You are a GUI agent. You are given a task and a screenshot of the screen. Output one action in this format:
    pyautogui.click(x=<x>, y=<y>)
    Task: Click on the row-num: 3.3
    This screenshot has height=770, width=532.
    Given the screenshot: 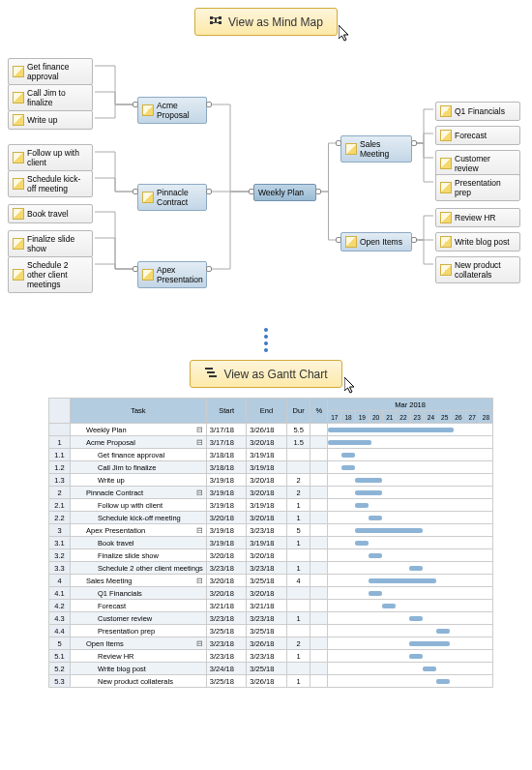 What is the action you would take?
    pyautogui.click(x=60, y=569)
    